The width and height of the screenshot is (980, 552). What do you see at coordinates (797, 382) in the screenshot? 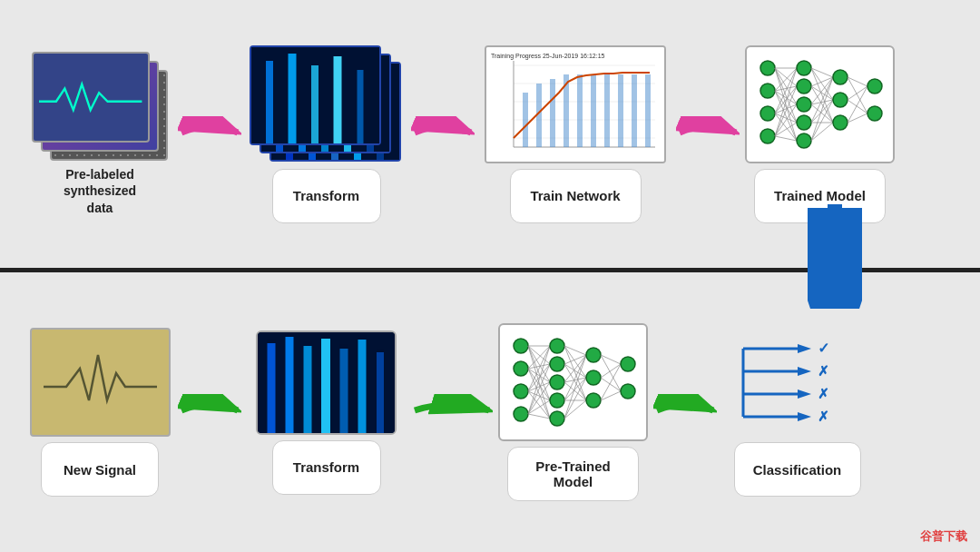
I see `classification-visual: ✓ ✗ ✗ ✗` at bounding box center [797, 382].